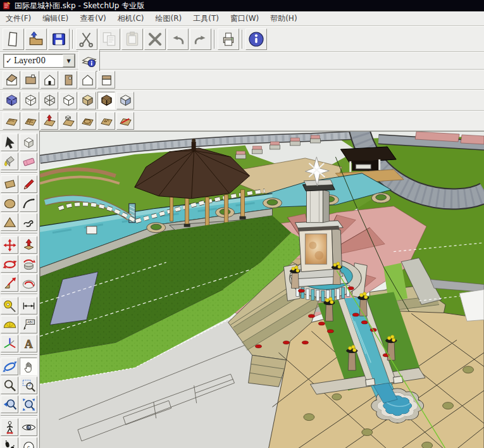 The height and width of the screenshot is (448, 484). I want to click on line-button, so click(28, 184).